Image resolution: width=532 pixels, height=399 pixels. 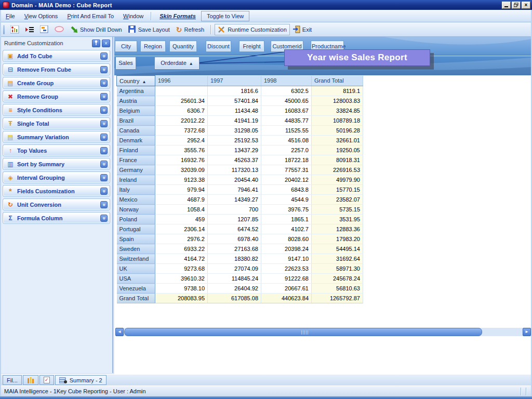 What do you see at coordinates (56, 205) in the screenshot?
I see `sidebar-item: ↻ Unit Conversion »` at bounding box center [56, 205].